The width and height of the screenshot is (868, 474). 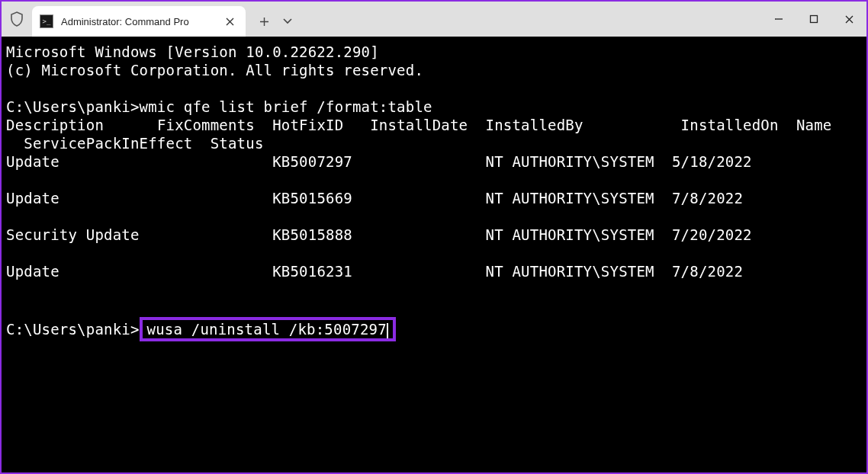 What do you see at coordinates (814, 19) in the screenshot?
I see `maximize-button` at bounding box center [814, 19].